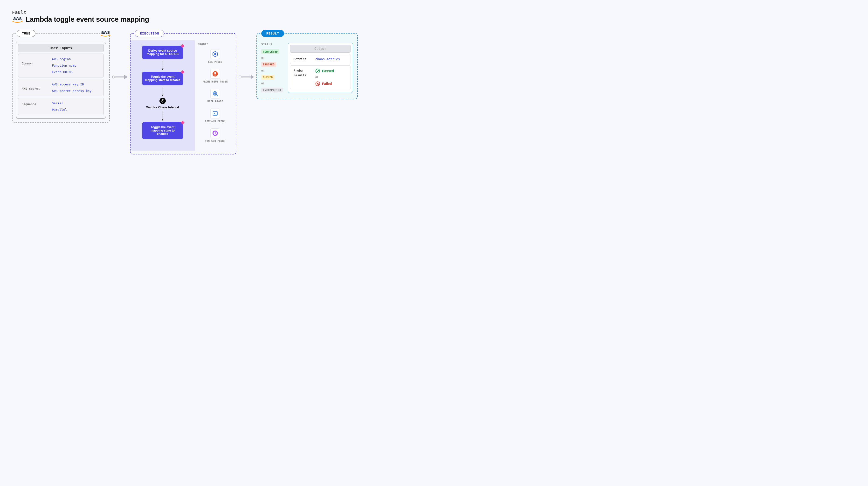 Image resolution: width=868 pixels, height=486 pixels. Describe the element at coordinates (215, 113) in the screenshot. I see `terminal-icon` at that location.